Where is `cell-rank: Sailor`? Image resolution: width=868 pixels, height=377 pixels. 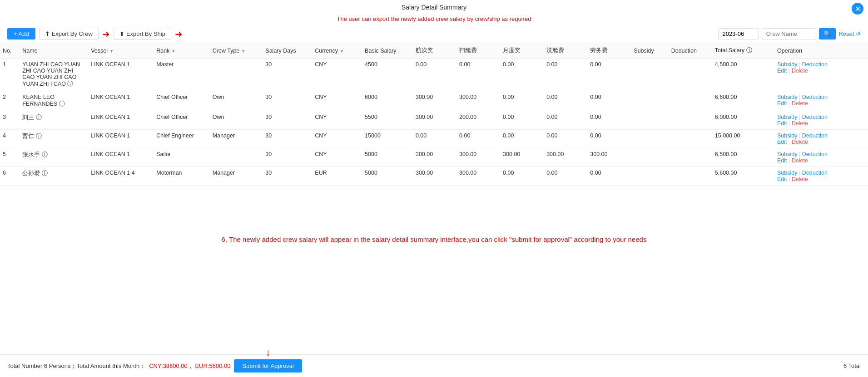 cell-rank: Sailor is located at coordinates (182, 158).